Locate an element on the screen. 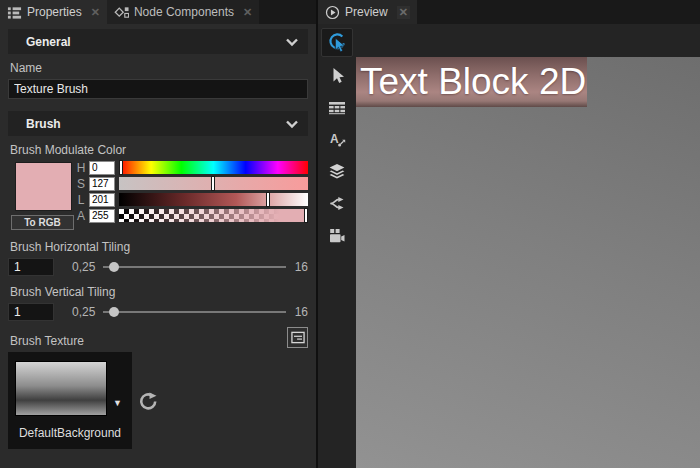 Image resolution: width=700 pixels, height=468 pixels. alpha-marker is located at coordinates (306, 216).